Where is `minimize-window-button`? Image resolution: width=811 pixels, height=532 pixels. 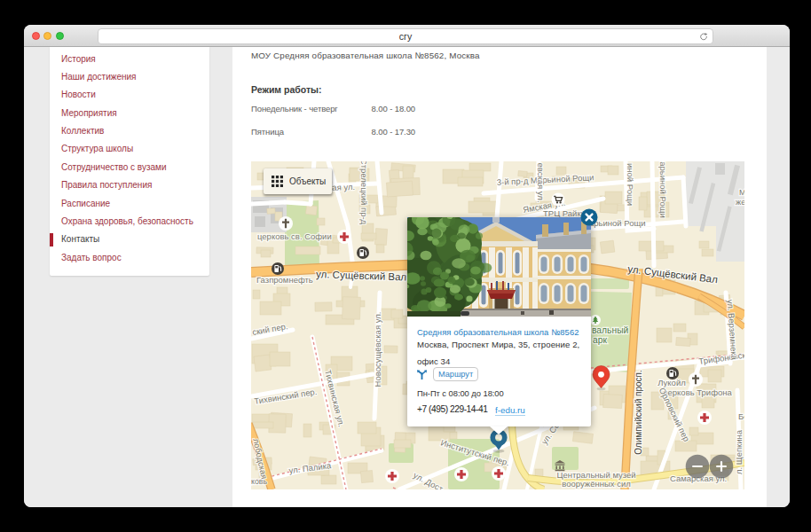
minimize-window-button is located at coordinates (48, 35).